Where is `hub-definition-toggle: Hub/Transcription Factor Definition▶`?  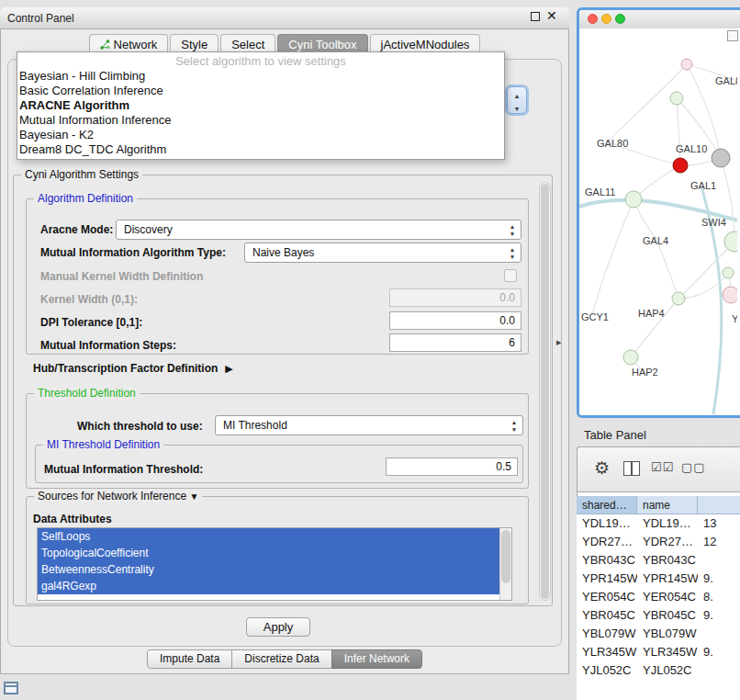 hub-definition-toggle: Hub/Transcription Factor Definition▶ is located at coordinates (133, 368).